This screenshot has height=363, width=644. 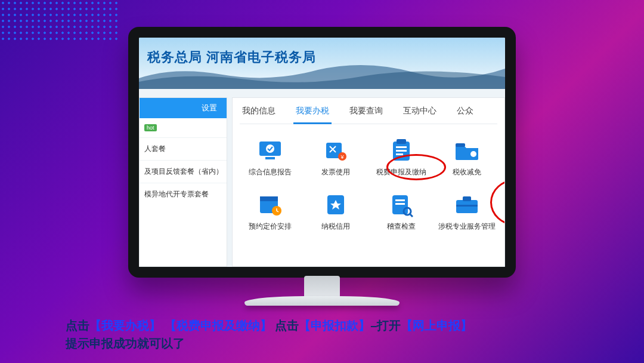 What do you see at coordinates (183, 128) in the screenshot?
I see `sidebar-hot-row: hot` at bounding box center [183, 128].